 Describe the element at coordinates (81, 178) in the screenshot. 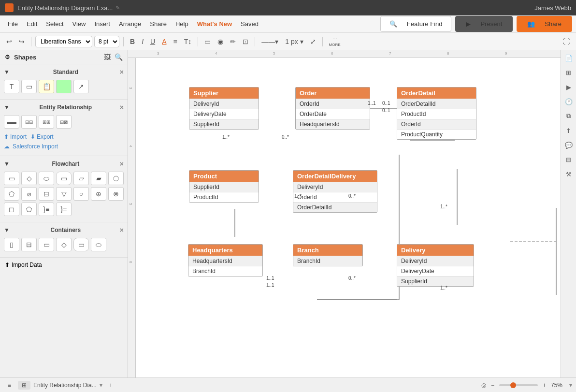

I see `fc-callout: ▱` at that location.